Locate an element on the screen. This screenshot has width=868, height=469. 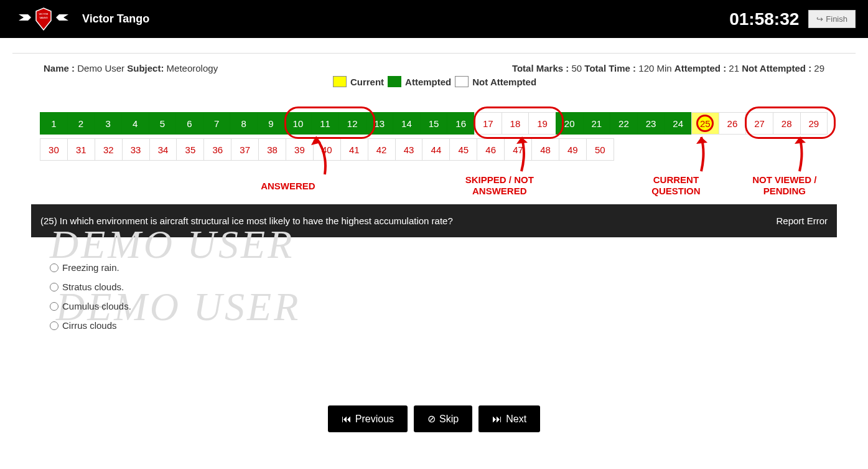
question-cell-40: 40 is located at coordinates (327, 149).